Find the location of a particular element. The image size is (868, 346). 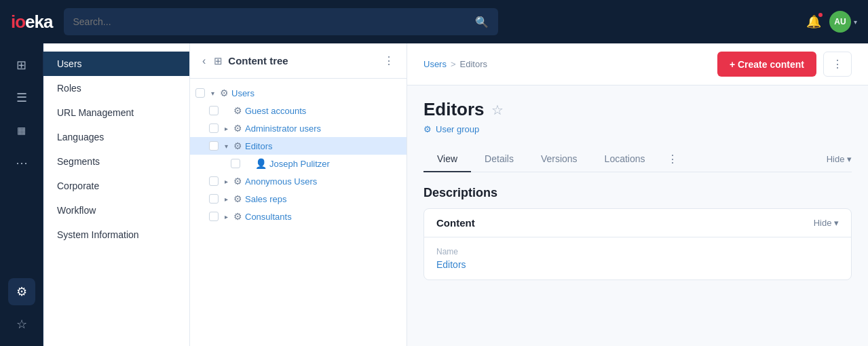

tree-collapse-button: ‹ is located at coordinates (204, 61).